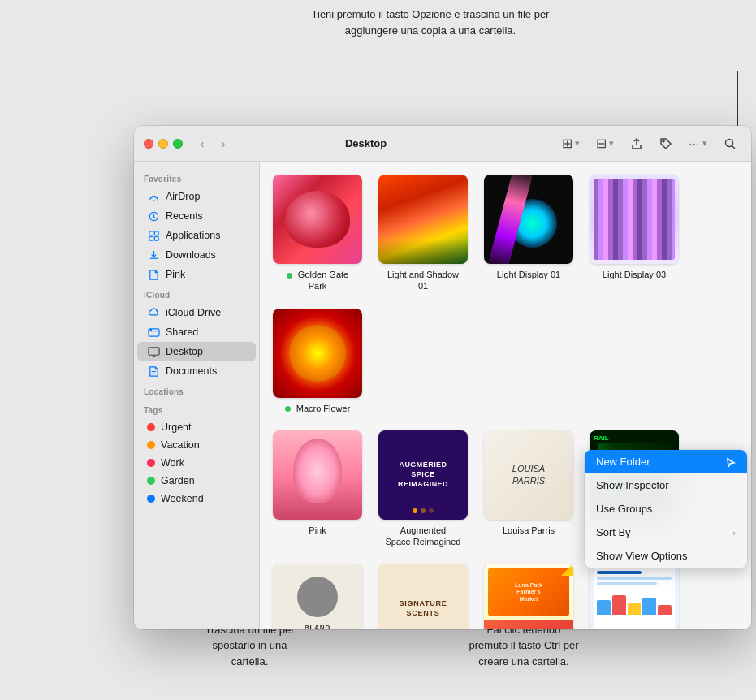 The image size is (756, 700). I want to click on pdf-fruit: Luna ParkFarmer'sMarket, so click(529, 592).